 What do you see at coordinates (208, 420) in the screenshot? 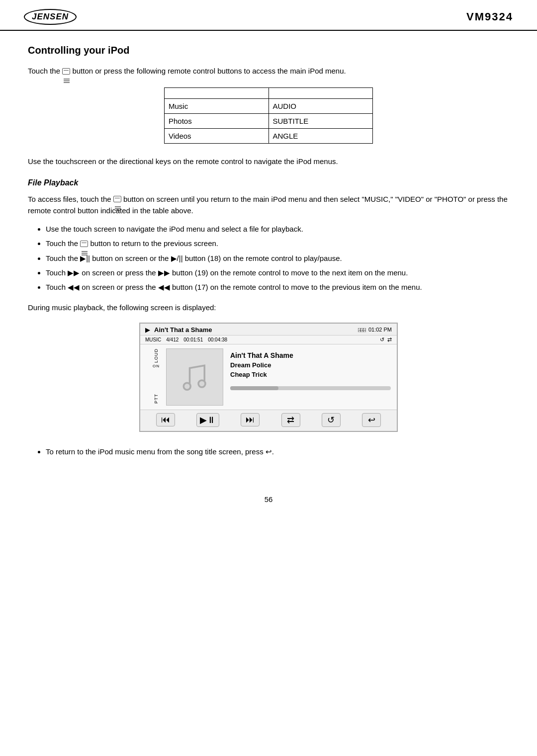
I see `play-pause-button: ▶⏸` at bounding box center [208, 420].